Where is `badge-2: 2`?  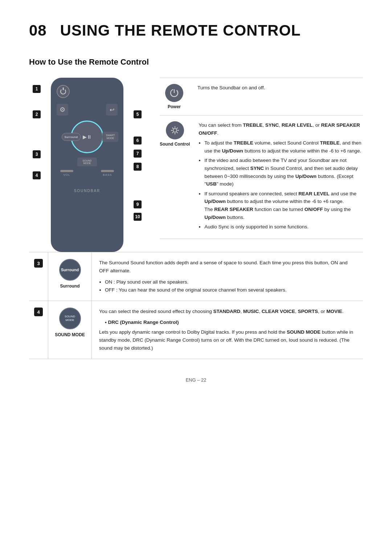 badge-2: 2 is located at coordinates (37, 114).